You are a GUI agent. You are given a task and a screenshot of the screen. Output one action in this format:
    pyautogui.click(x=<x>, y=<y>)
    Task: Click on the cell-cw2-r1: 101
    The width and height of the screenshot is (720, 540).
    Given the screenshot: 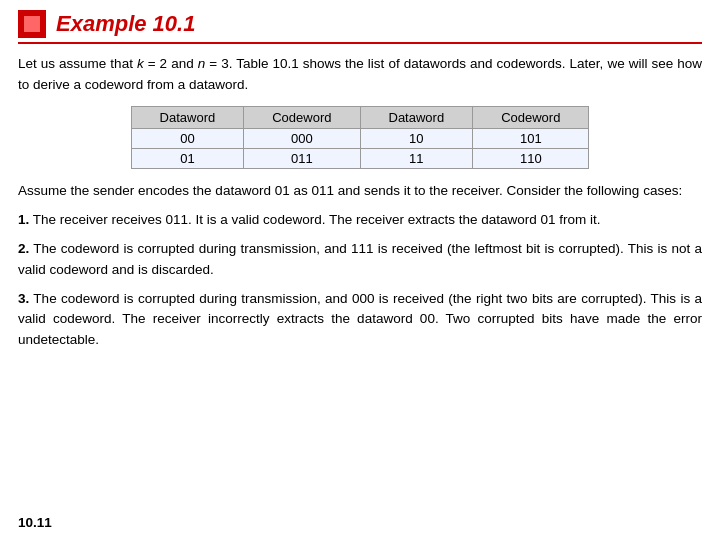 What is the action you would take?
    pyautogui.click(x=531, y=138)
    